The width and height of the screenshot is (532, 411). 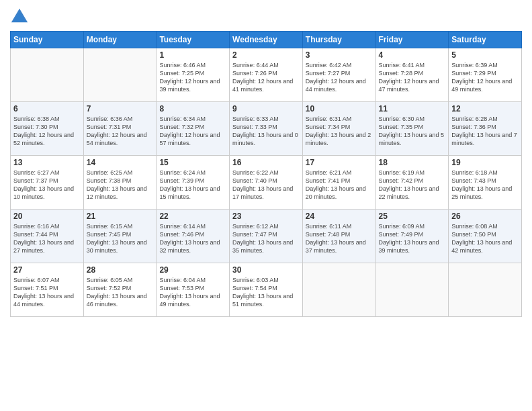 What do you see at coordinates (266, 290) in the screenshot?
I see `calendar-cell: 30Sunrise: 6:03 AMSunset: 7:54 PMDayligh…` at bounding box center [266, 290].